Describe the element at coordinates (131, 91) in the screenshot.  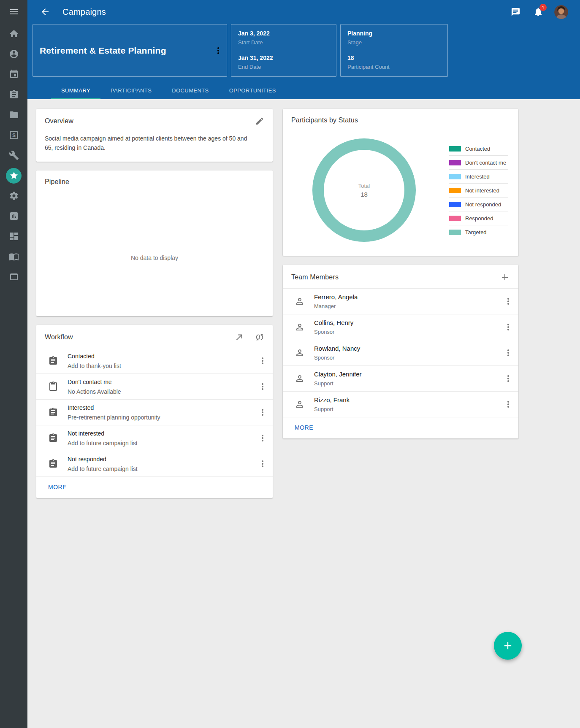
I see `tab-participants: PARTICIPANTS` at that location.